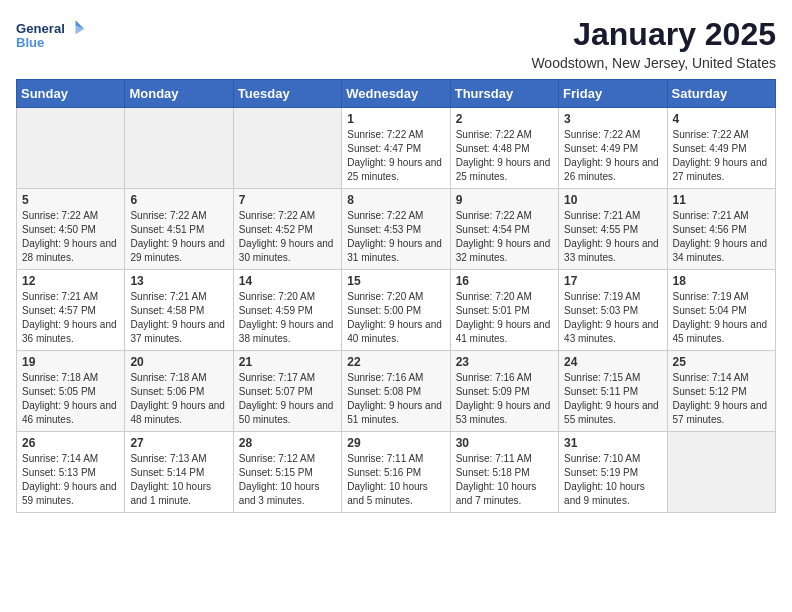 The image size is (792, 612). I want to click on sunset-label: Sunset: 5:19 PM, so click(601, 472).